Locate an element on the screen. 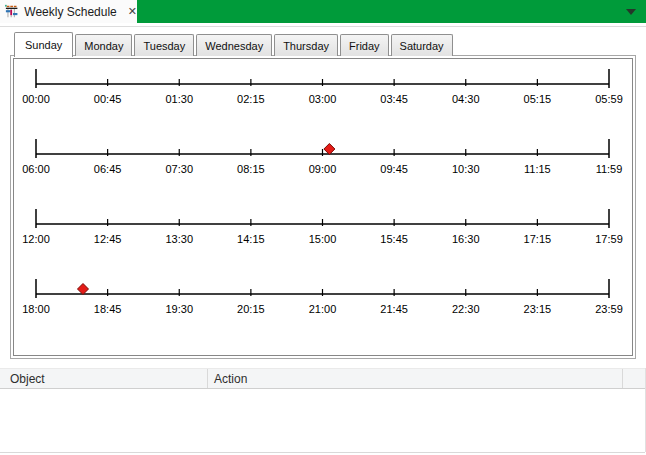 This screenshot has width=646, height=455. time-label: 17:15 is located at coordinates (538, 239).